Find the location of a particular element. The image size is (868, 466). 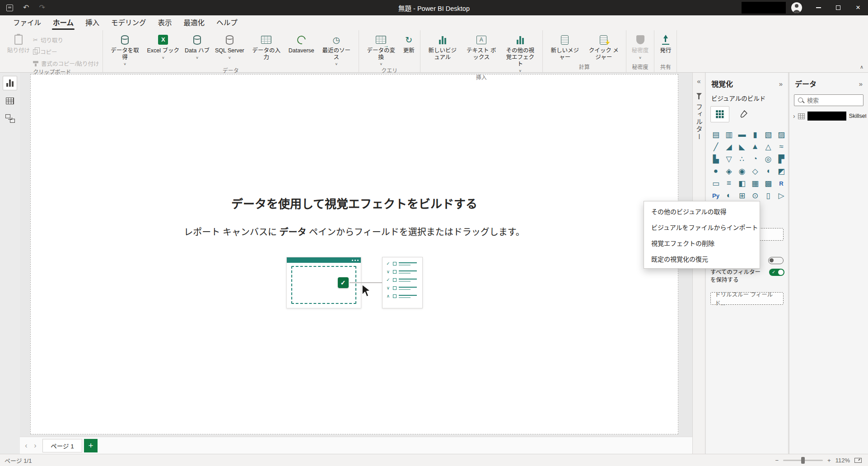

tab-modeling: モデリング is located at coordinates (129, 23).